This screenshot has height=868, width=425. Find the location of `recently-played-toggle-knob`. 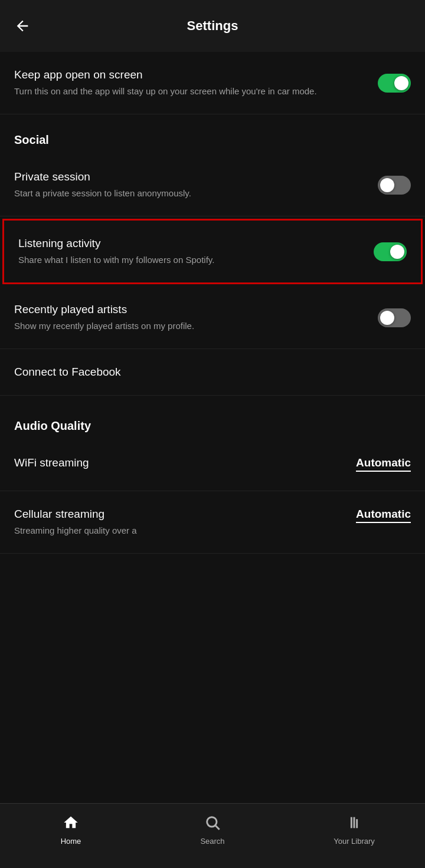

recently-played-toggle-knob is located at coordinates (387, 318).